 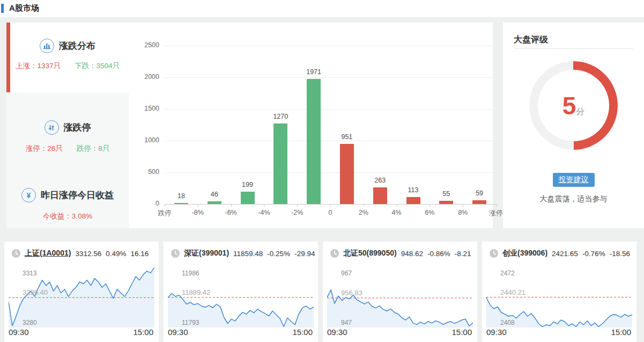 I want to click on chart-min-label: 3280, so click(x=30, y=323).